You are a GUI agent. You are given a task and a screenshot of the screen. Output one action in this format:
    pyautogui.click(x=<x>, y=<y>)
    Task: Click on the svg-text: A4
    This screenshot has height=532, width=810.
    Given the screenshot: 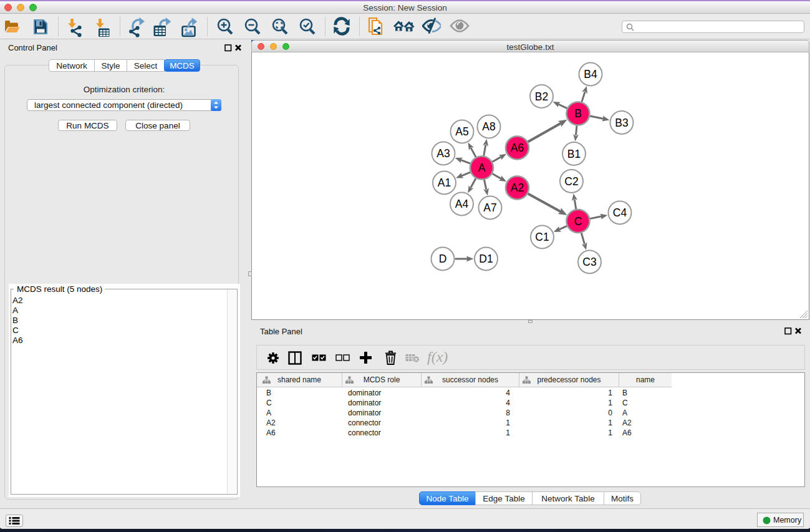 What is the action you would take?
    pyautogui.click(x=462, y=204)
    